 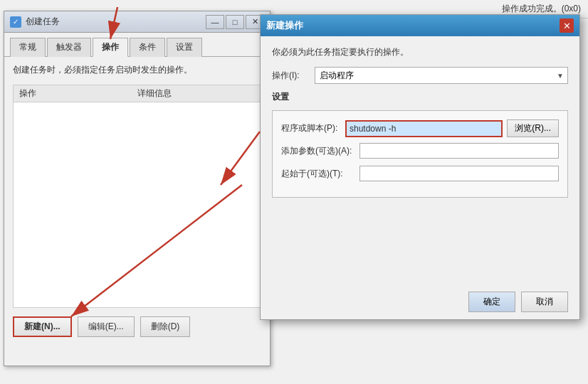 I want to click on dialog-footer: 确定 取消, so click(x=518, y=302).